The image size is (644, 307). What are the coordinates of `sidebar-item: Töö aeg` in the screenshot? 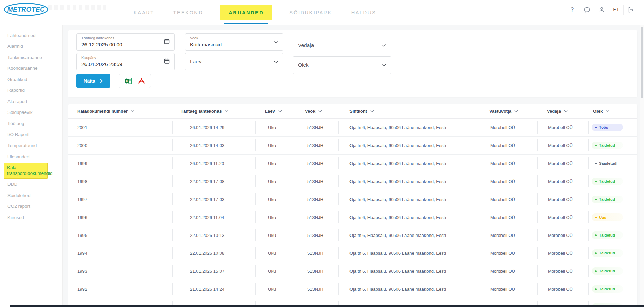 It's located at (30, 123).